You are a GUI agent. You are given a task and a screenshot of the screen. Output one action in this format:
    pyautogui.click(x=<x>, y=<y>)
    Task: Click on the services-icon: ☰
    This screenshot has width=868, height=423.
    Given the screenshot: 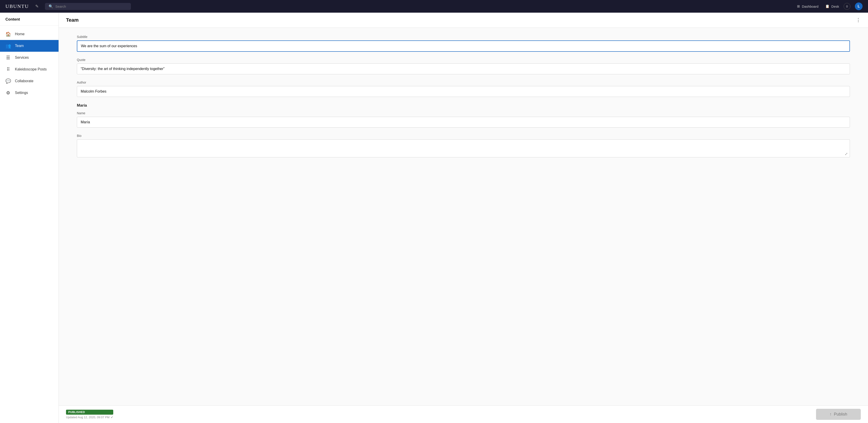 What is the action you would take?
    pyautogui.click(x=8, y=58)
    